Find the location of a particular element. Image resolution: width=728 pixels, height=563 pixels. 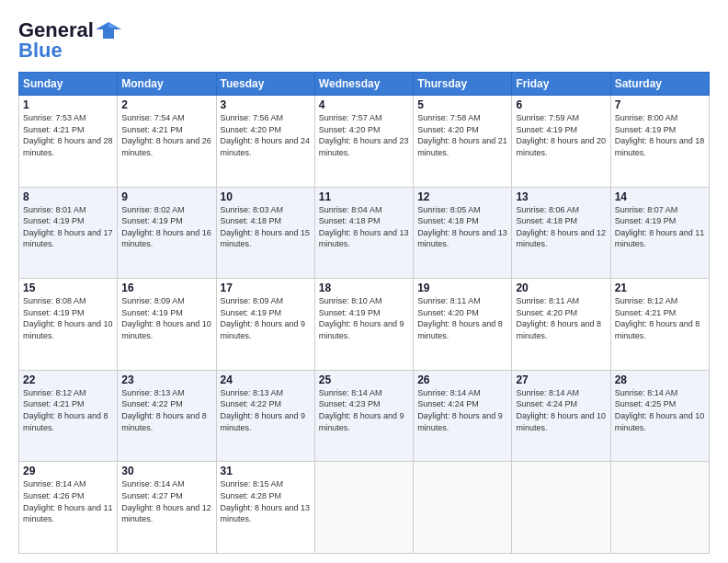

day-number: 4 is located at coordinates (364, 105).